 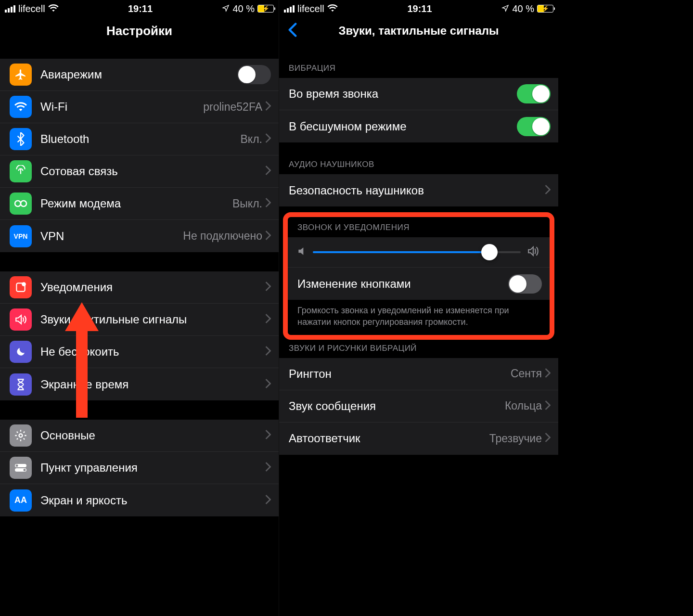 What do you see at coordinates (140, 320) in the screenshot?
I see `sounds-row: Звуки, тактильные сигналы` at bounding box center [140, 320].